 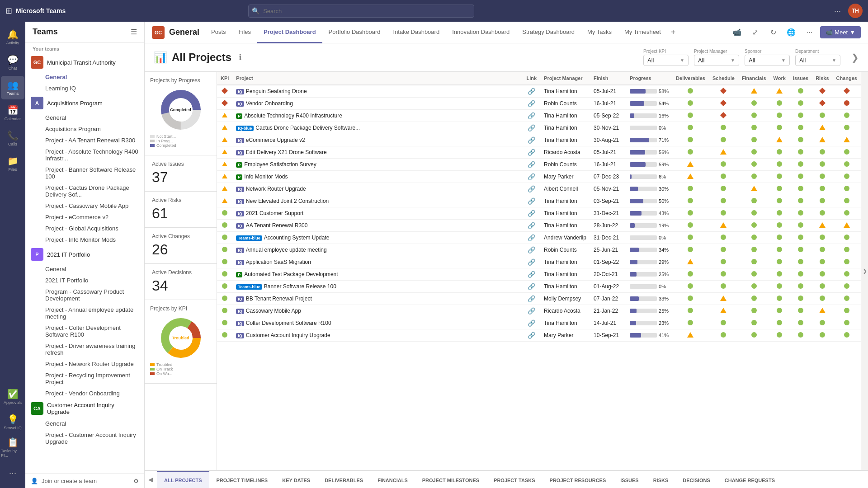 What do you see at coordinates (717, 61) in the screenshot?
I see `filter-pm-select: All ▼` at bounding box center [717, 61].